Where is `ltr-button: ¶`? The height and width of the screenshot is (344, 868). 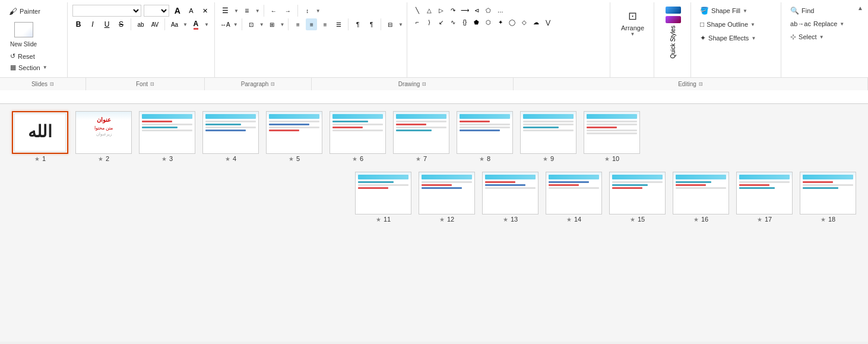 ltr-button: ¶ is located at coordinates (372, 24).